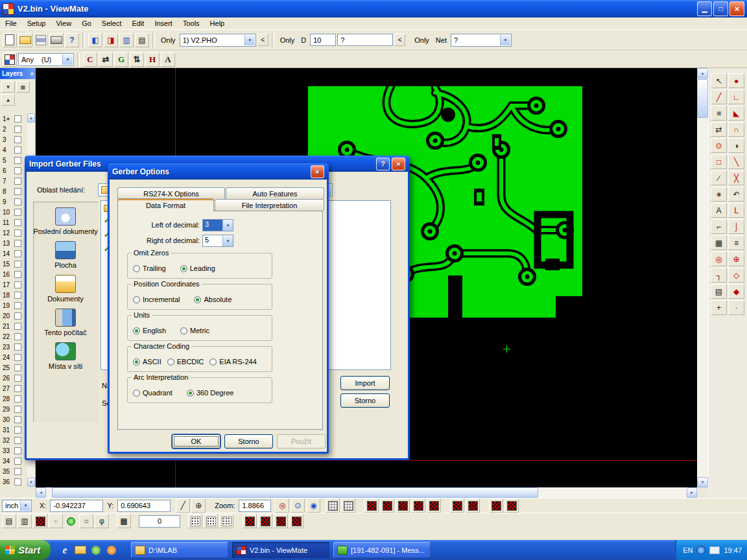 The height and width of the screenshot is (560, 747). What do you see at coordinates (704, 9) in the screenshot?
I see `minimize-button: ▁` at bounding box center [704, 9].